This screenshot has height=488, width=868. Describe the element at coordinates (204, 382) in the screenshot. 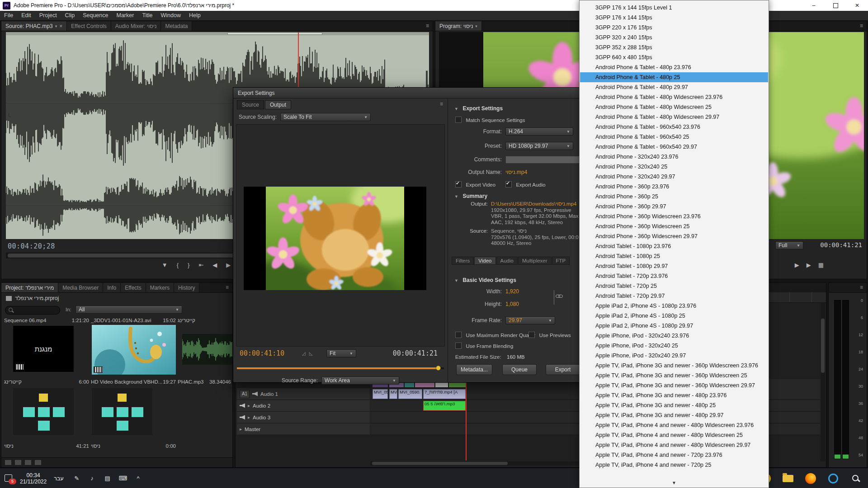

I see `list-item: PHAC.mp3 38.34046` at that location.